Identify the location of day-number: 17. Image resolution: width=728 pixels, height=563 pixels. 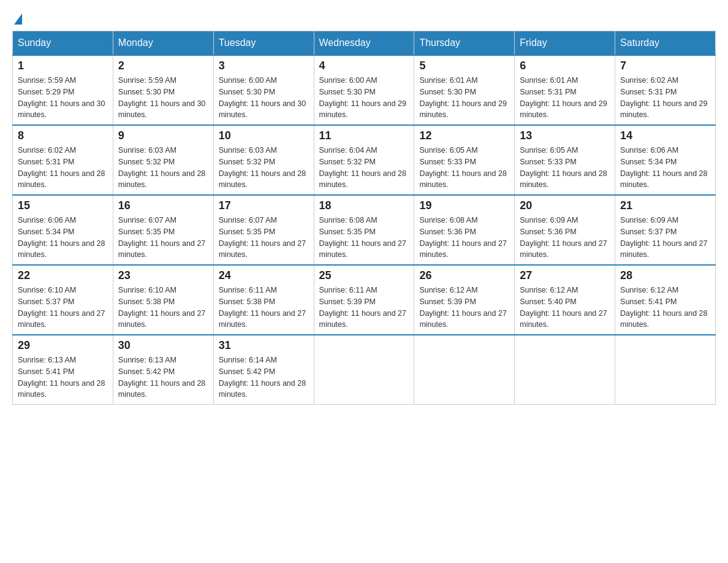
(264, 206).